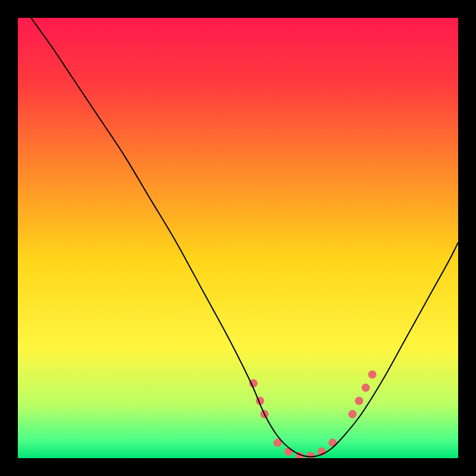  I want to click on frame-left, so click(9, 238).